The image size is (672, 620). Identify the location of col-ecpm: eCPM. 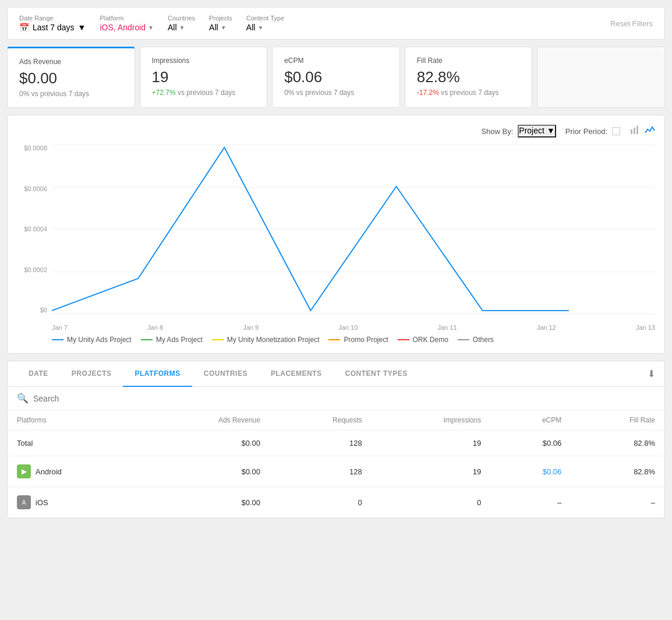
(530, 421).